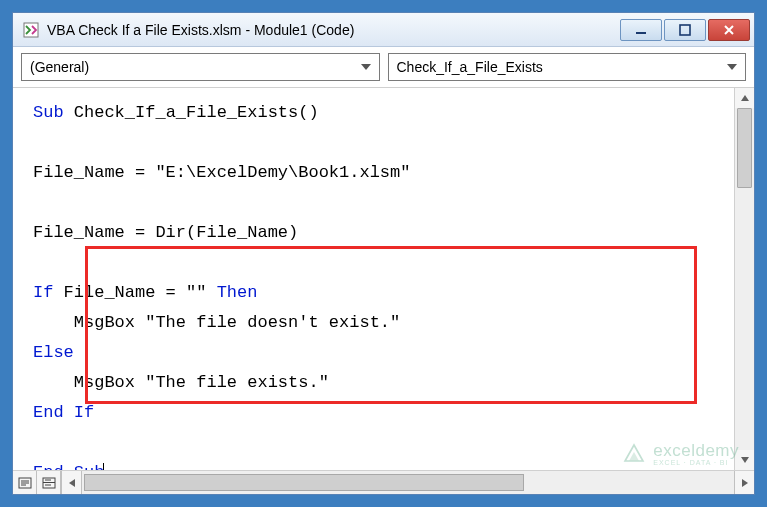  What do you see at coordinates (744, 98) in the screenshot?
I see `scroll-up-button` at bounding box center [744, 98].